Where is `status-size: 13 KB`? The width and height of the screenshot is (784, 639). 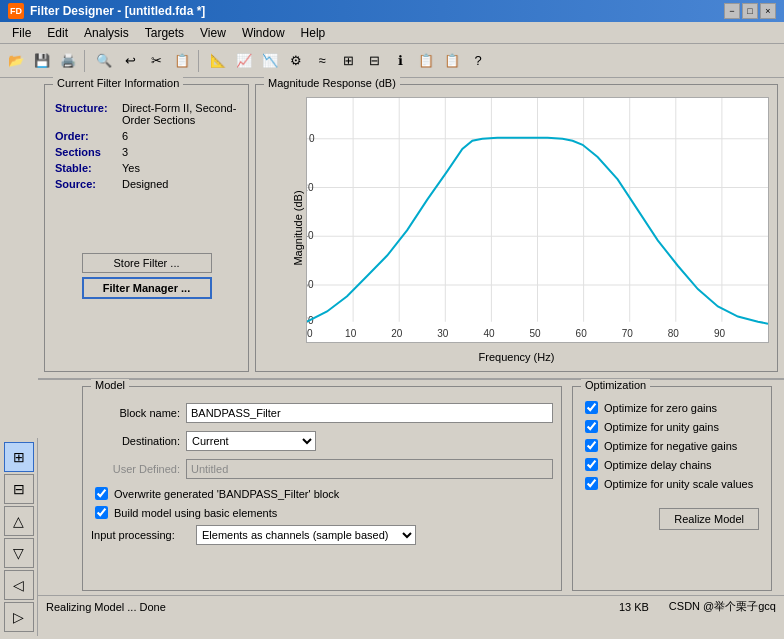
status-size: 13 KB is located at coordinates (634, 607).